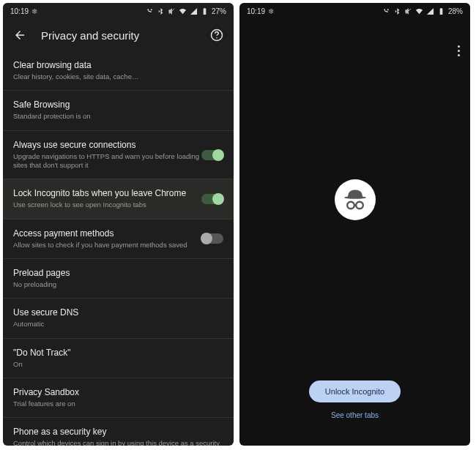 The height and width of the screenshot is (450, 476). What do you see at coordinates (212, 239) in the screenshot?
I see `toggle-payment-methods` at bounding box center [212, 239].